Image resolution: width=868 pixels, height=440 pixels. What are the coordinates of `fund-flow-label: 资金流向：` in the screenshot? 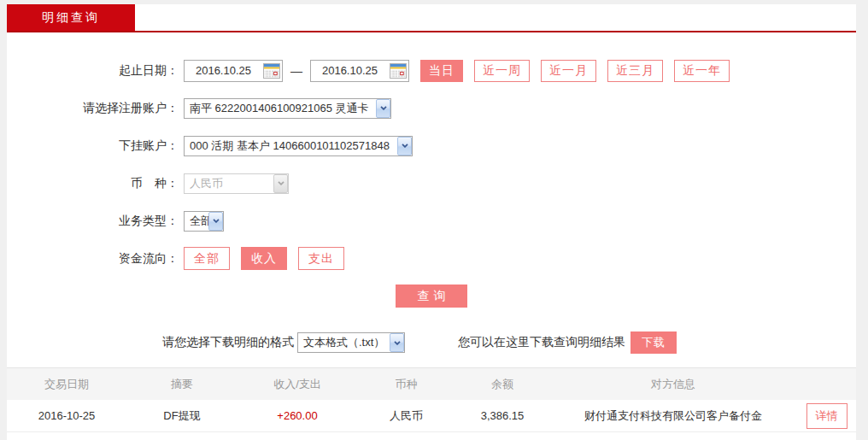 It's located at (96, 259).